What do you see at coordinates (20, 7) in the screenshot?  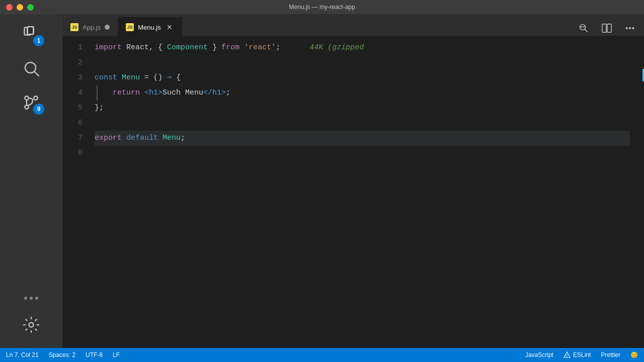 I see `minimize-button` at bounding box center [20, 7].